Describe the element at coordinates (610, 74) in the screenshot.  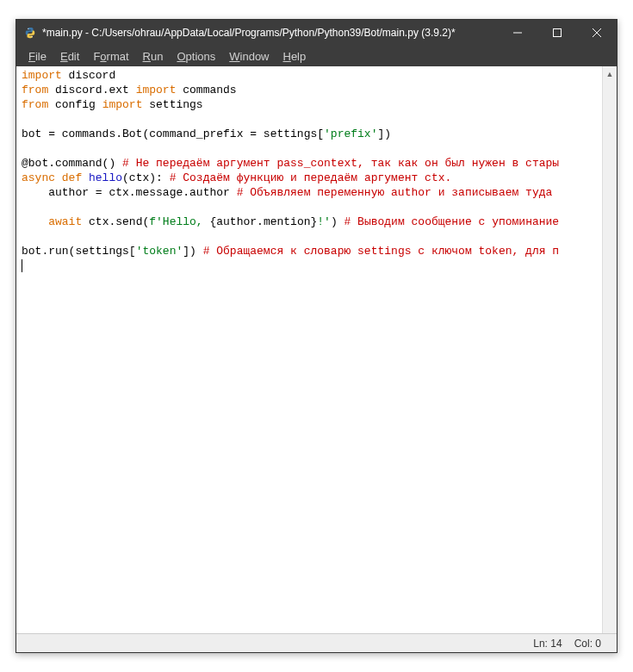
I see `scroll-up-icon: ▲` at that location.